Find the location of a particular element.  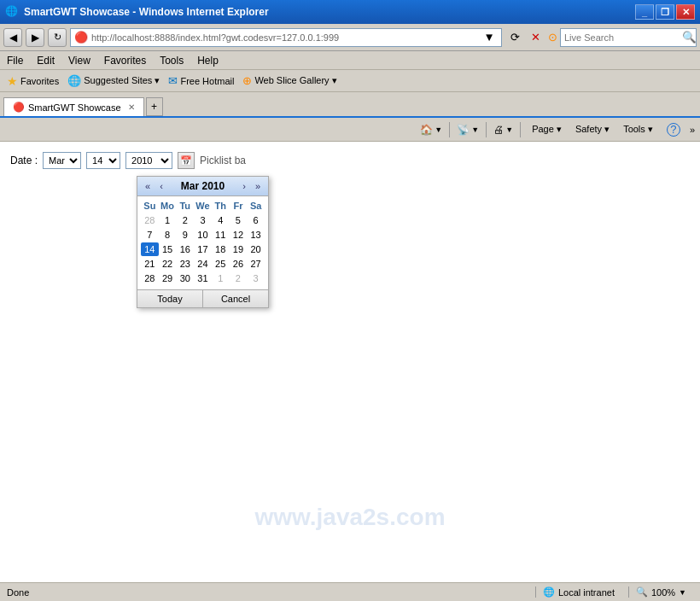

status-zone: 🌐 Local intranet is located at coordinates (579, 592).